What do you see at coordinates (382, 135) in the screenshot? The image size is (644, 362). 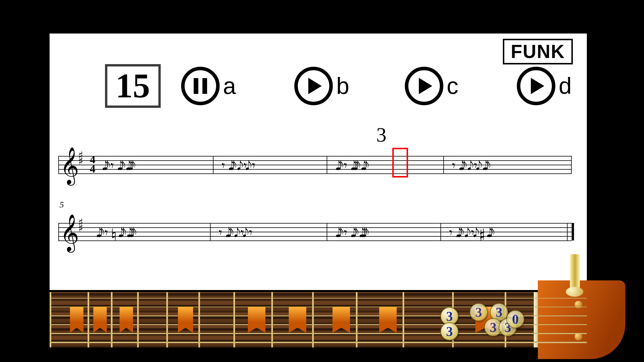 I see `triplet-marker: 3` at bounding box center [382, 135].